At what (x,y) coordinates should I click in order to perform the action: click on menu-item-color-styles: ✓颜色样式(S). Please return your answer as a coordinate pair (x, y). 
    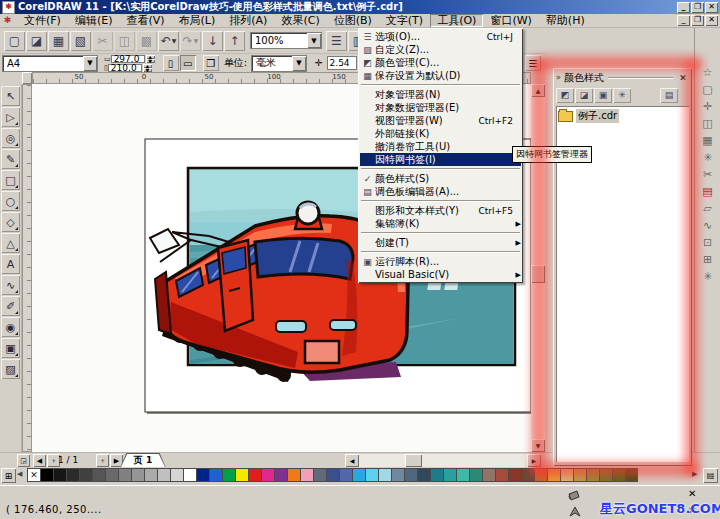
    Looking at the image, I should click on (440, 178).